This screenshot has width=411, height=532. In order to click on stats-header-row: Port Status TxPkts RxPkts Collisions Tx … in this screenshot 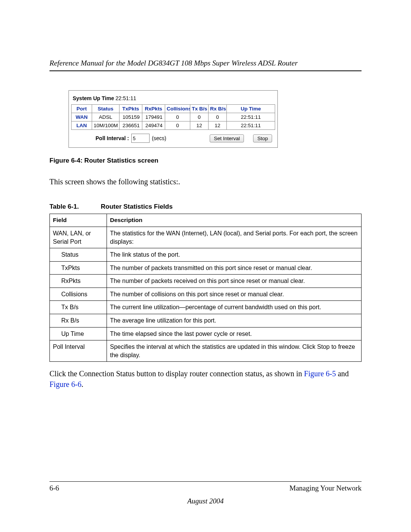, I will do `click(174, 109)`.